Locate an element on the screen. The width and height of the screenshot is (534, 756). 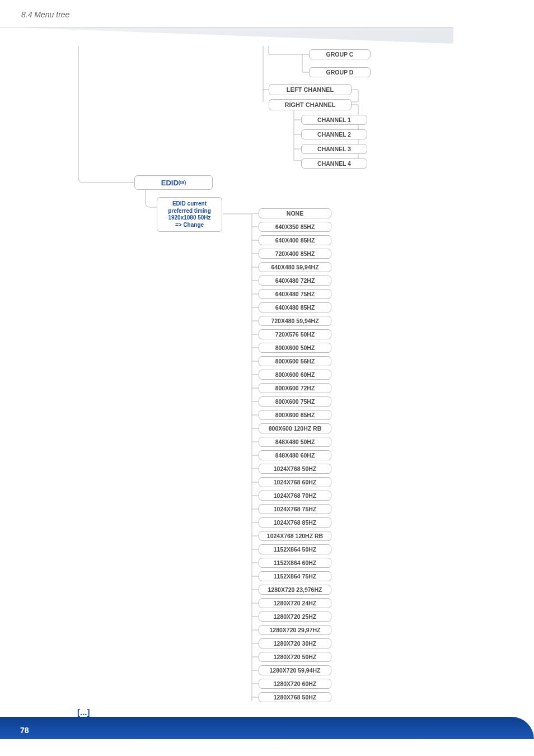
timing-node: 800X600 56HZ is located at coordinates (295, 361).